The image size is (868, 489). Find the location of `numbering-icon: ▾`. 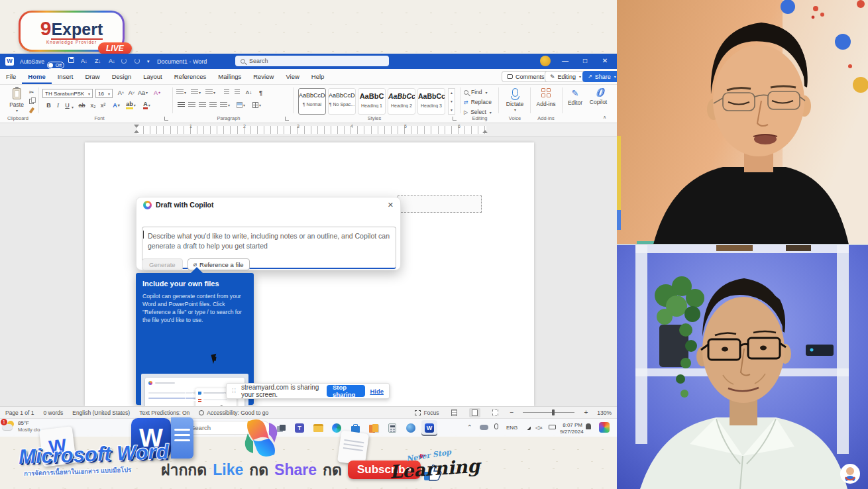

numbering-icon: ▾ is located at coordinates (196, 93).